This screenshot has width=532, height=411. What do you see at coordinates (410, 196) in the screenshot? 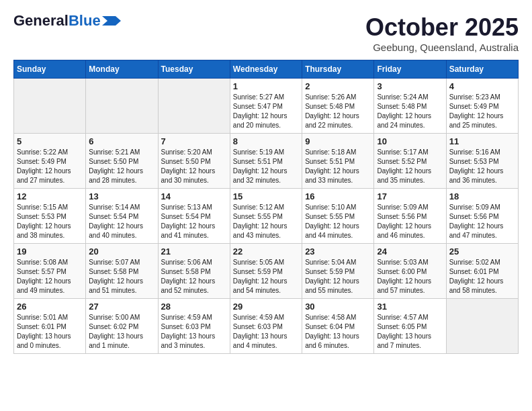
I see `day-number: 17` at bounding box center [410, 196].